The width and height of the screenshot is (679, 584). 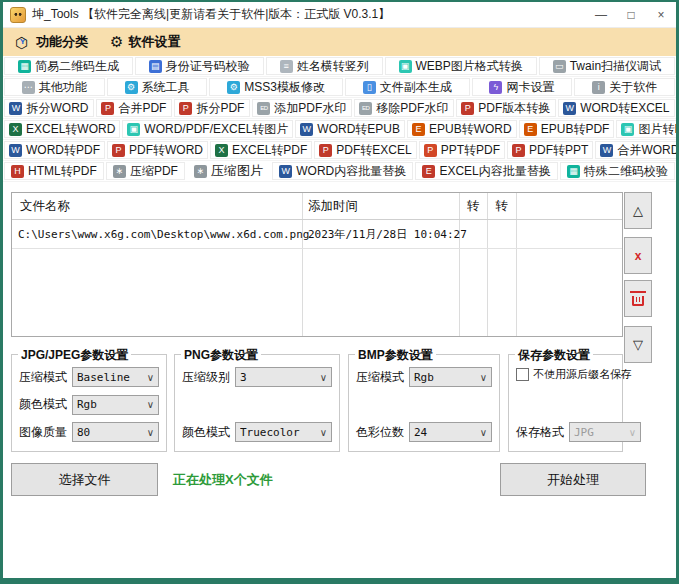 I want to click on jpg-compression-mode-select: Baseline ∨, so click(x=116, y=377).